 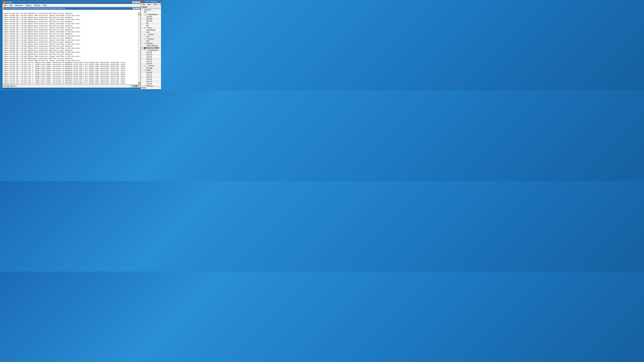 What do you see at coordinates (11, 5) in the screenshot?
I see `prime95-menu-edit: Edit` at bounding box center [11, 5].